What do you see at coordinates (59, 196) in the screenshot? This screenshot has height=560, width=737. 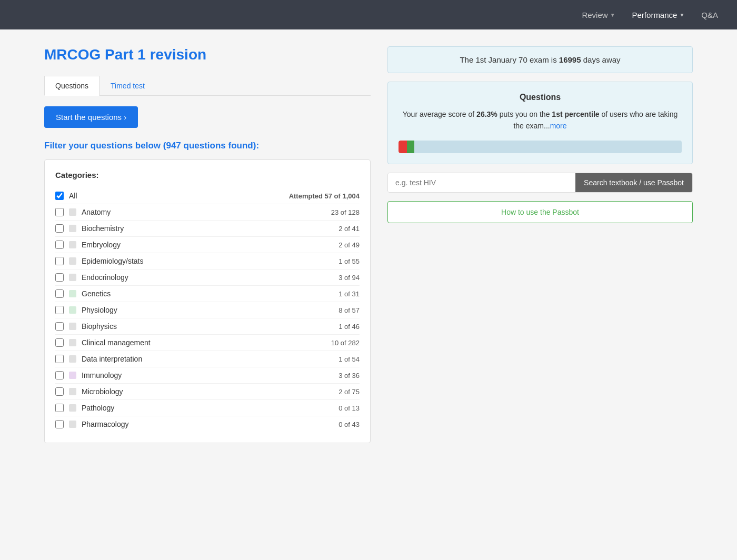 I see `category-checkbox-all` at bounding box center [59, 196].